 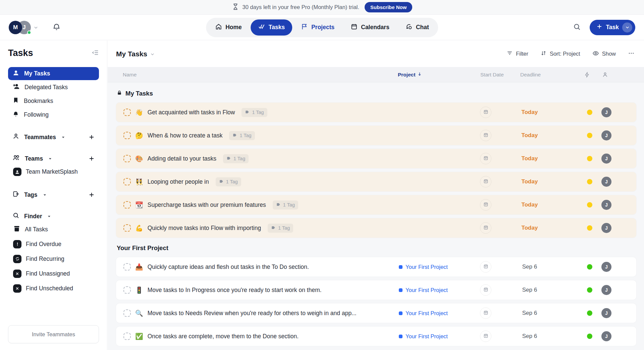 I want to click on avatar: M, so click(x=15, y=27).